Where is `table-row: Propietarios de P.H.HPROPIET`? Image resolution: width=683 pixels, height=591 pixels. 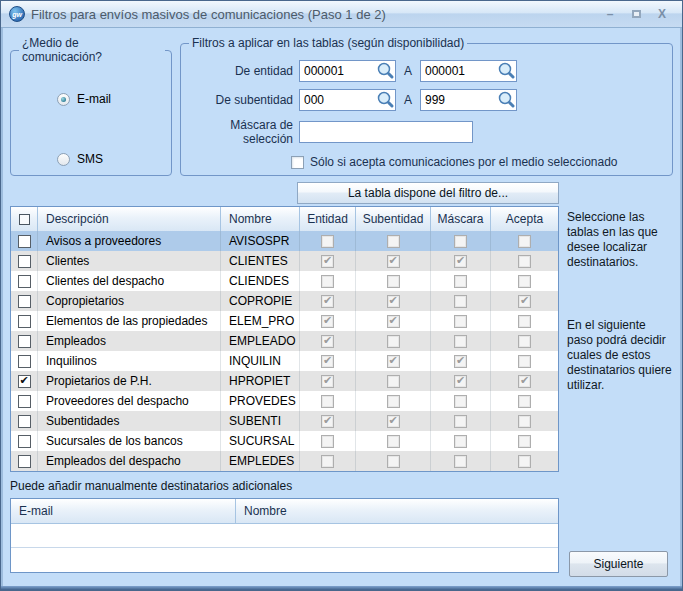
table-row: Propietarios de P.H.HPROPIET is located at coordinates (284, 381).